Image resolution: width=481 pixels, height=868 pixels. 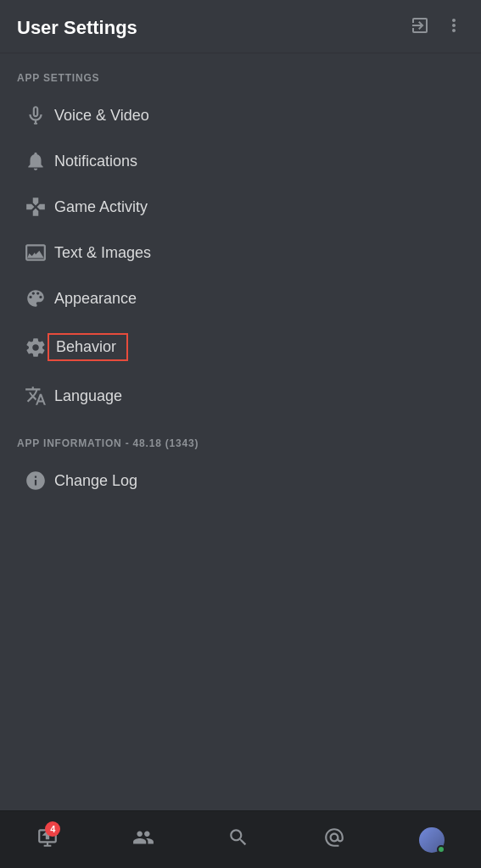 I want to click on sidebar-item-game-activity: Game Activity, so click(x=241, y=207).